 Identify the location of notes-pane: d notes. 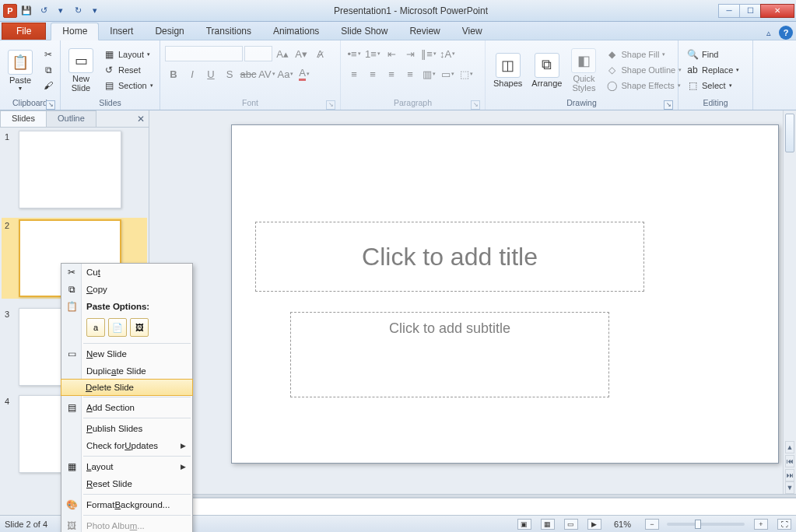
(473, 506).